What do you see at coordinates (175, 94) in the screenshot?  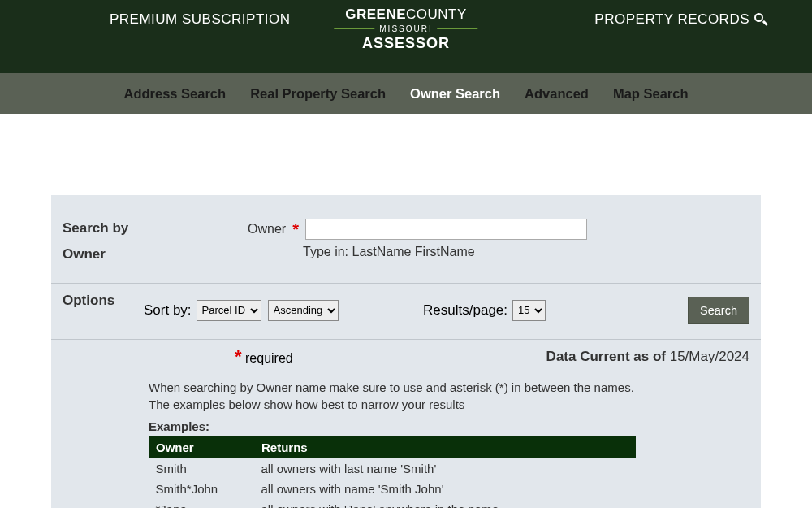 I see `tab-address-search: Address Search` at bounding box center [175, 94].